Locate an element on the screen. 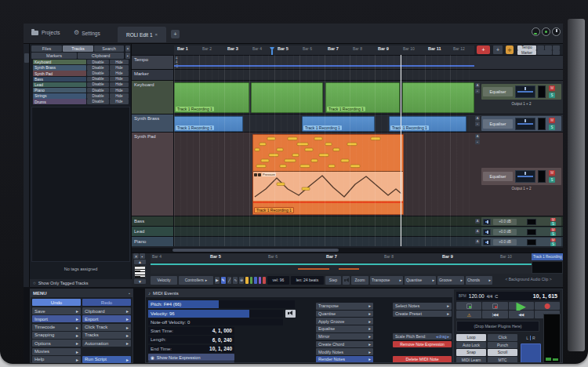  track-header-synth-brass: Synth Brass is located at coordinates (153, 123).